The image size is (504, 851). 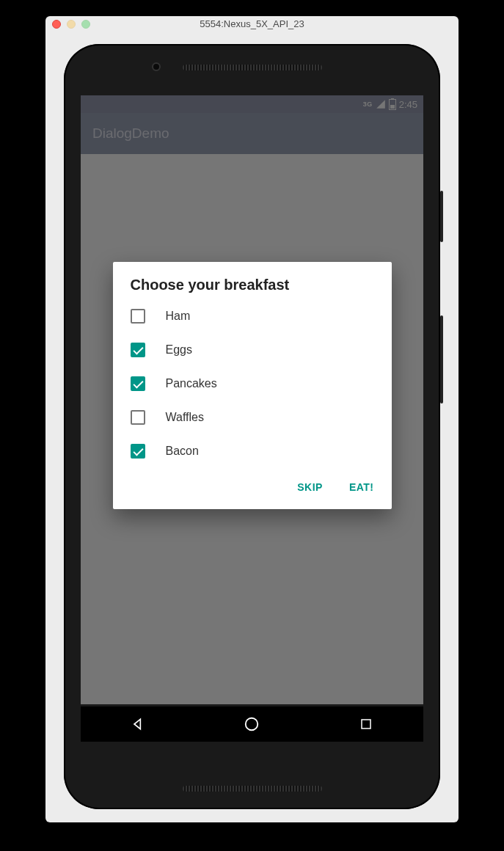 I want to click on dialog-actions: SKIP EAT!, so click(x=252, y=489).